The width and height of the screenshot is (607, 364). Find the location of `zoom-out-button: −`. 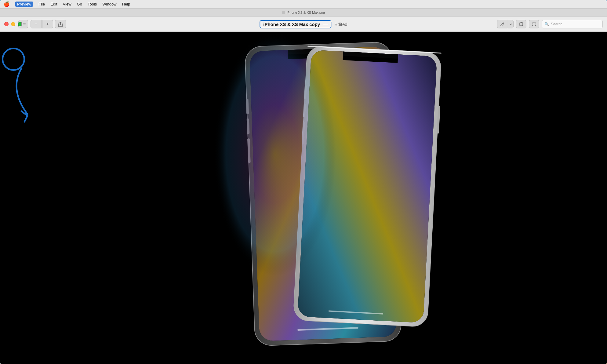

zoom-out-button: − is located at coordinates (36, 24).